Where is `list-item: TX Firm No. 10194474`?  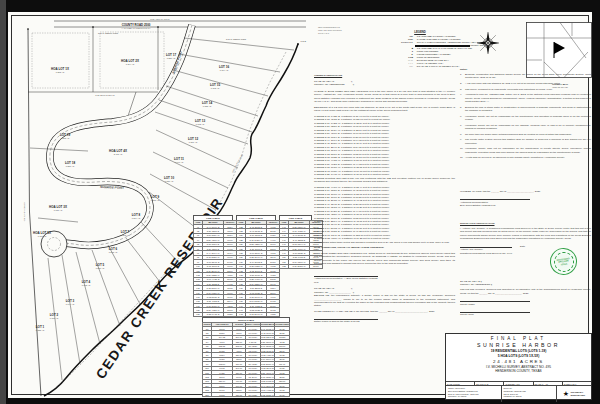 list-item: TX Firm No. 10194474 is located at coordinates (530, 400).